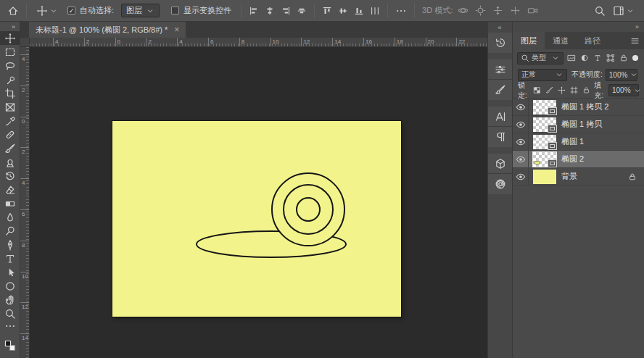  What do you see at coordinates (10, 230) in the screenshot?
I see `dodge-tool` at bounding box center [10, 230].